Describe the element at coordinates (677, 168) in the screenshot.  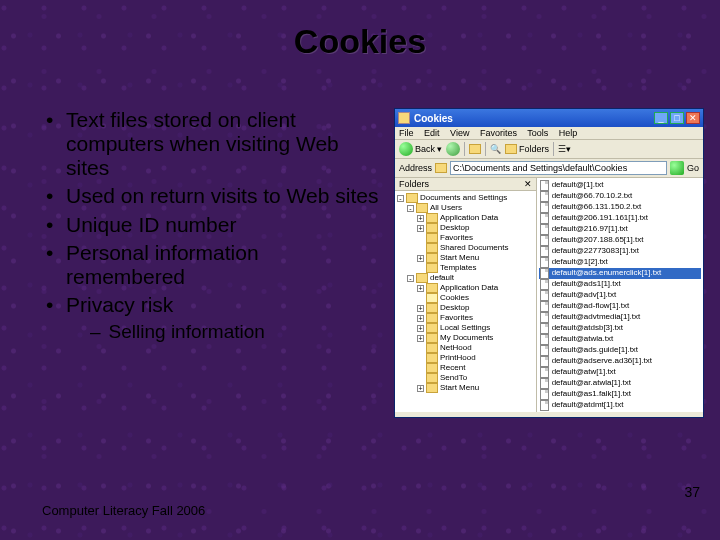
I see `go-button` at that location.